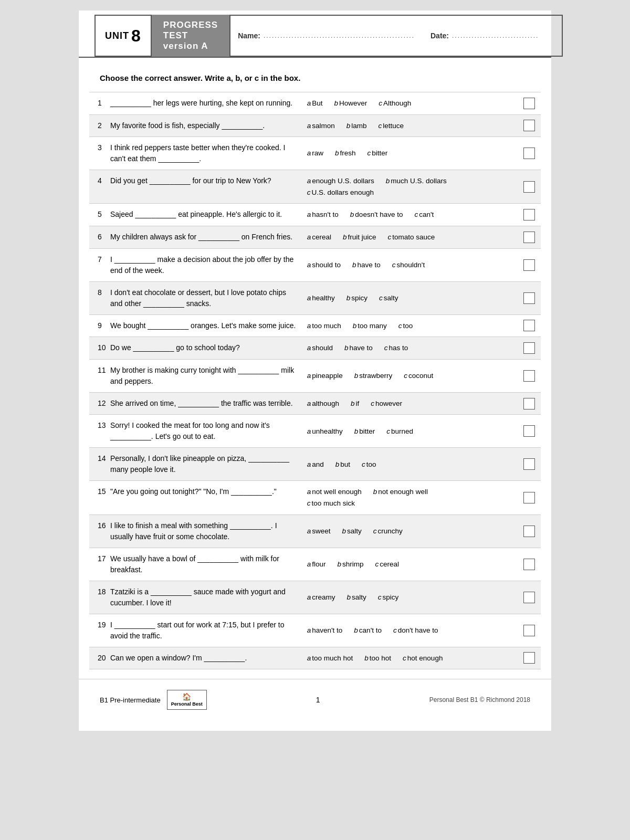 The height and width of the screenshot is (840, 630). I want to click on option-item: bsalty, so click(360, 597).